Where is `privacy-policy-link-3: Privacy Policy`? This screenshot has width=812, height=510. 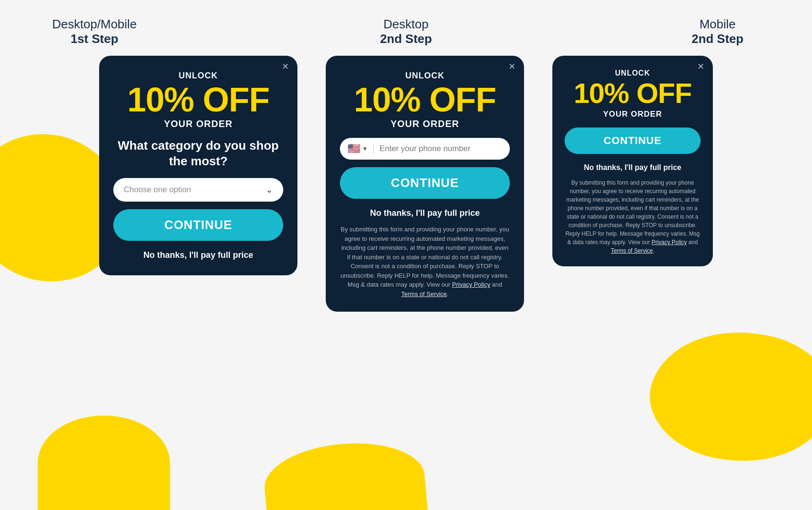
privacy-policy-link-3: Privacy Policy is located at coordinates (669, 242).